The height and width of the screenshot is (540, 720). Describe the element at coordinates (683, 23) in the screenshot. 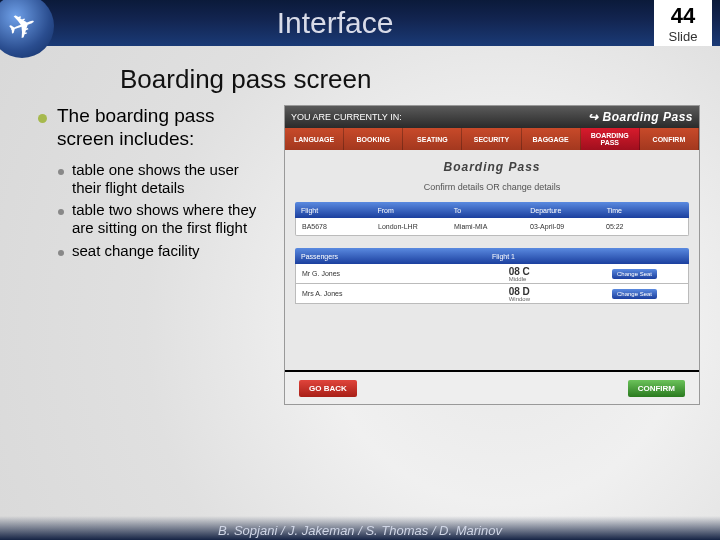

I see `page-number-badge: 44 Slide` at that location.